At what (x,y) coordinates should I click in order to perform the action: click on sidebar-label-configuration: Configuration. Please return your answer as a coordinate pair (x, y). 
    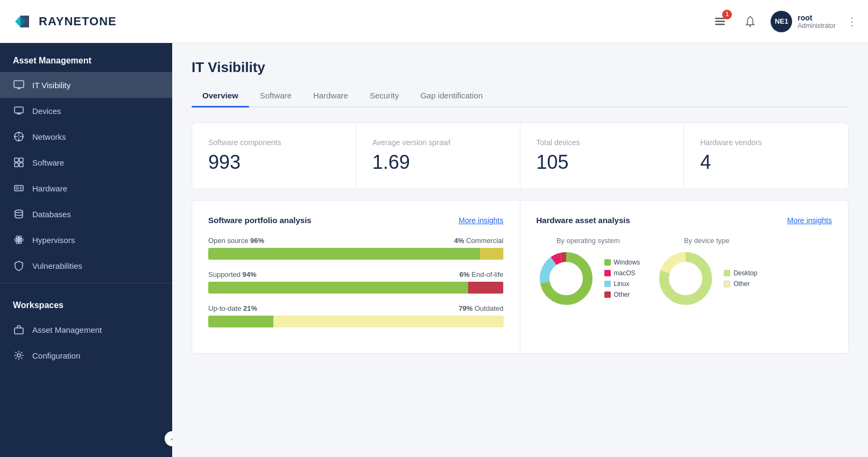
    Looking at the image, I should click on (56, 356).